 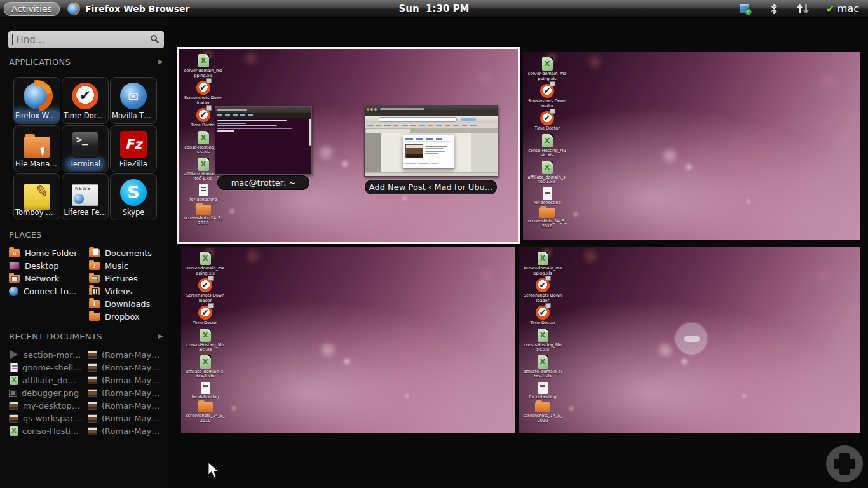 I want to click on text-document-icon, so click(x=548, y=193).